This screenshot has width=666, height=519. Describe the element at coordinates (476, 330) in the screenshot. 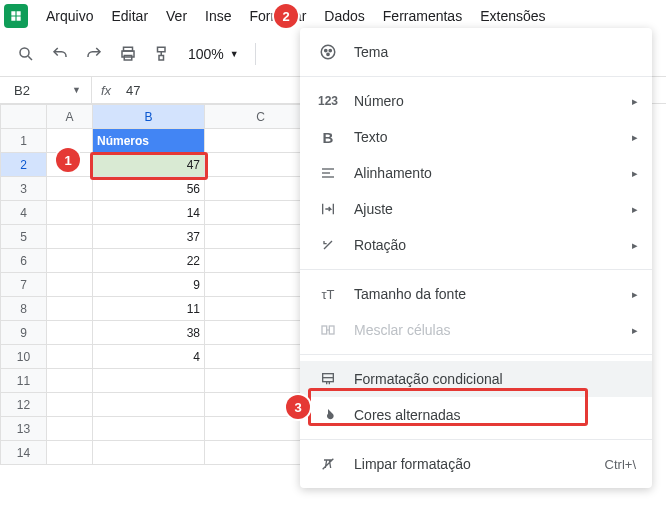

I see `menu-item-merge: Mesclar células ▸` at that location.